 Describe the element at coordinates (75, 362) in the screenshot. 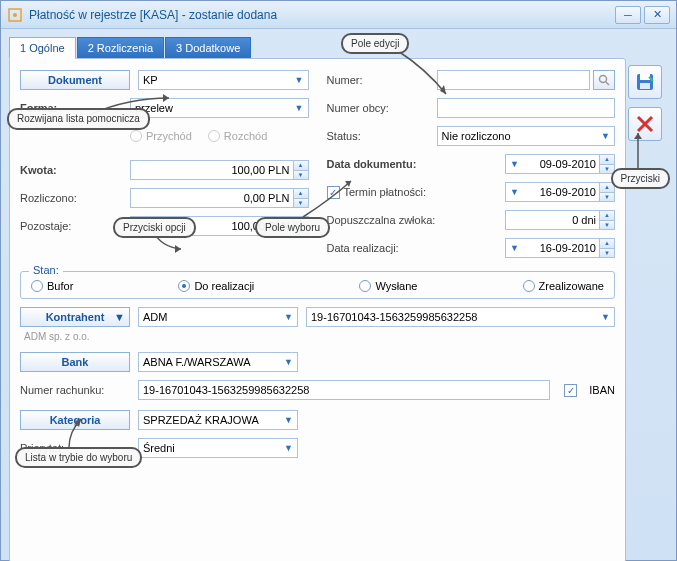

I see `bank-button: Bank` at that location.